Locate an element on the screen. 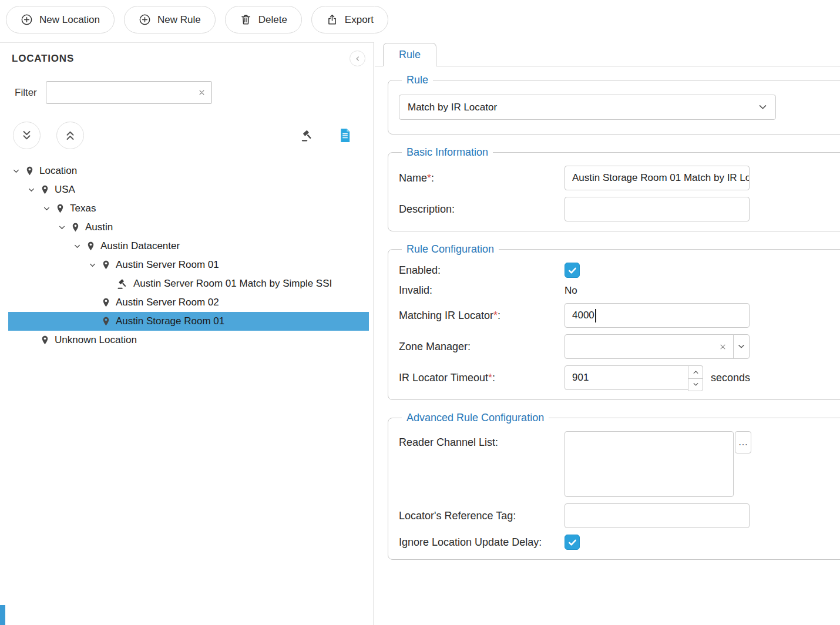  double-chevron-down-icon is located at coordinates (27, 135).